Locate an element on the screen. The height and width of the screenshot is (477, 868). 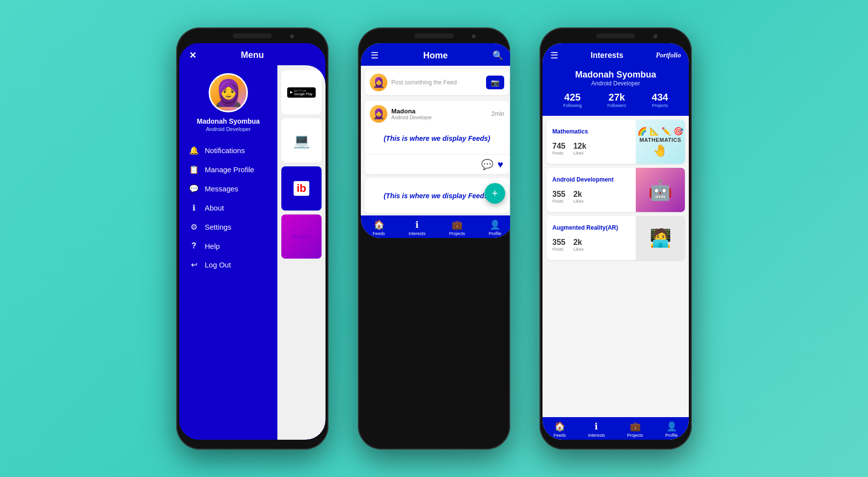
profile-section: Madonah Syombua Android Developer 425 Fo… is located at coordinates (616, 91).